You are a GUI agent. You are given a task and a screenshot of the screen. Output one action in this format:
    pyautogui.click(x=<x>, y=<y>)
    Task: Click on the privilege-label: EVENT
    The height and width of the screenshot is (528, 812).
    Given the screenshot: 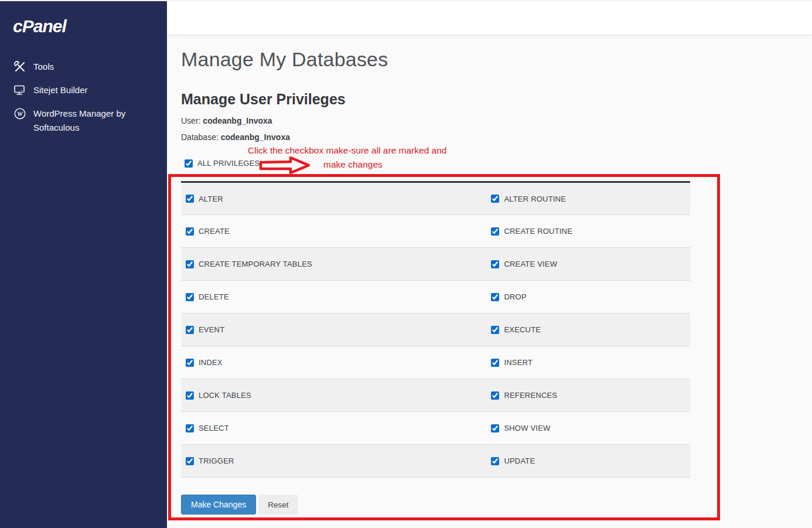 What is the action you would take?
    pyautogui.click(x=211, y=329)
    